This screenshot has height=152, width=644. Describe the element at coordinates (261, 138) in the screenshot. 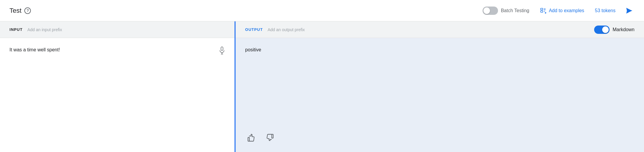

I see `feedback-icons` at that location.